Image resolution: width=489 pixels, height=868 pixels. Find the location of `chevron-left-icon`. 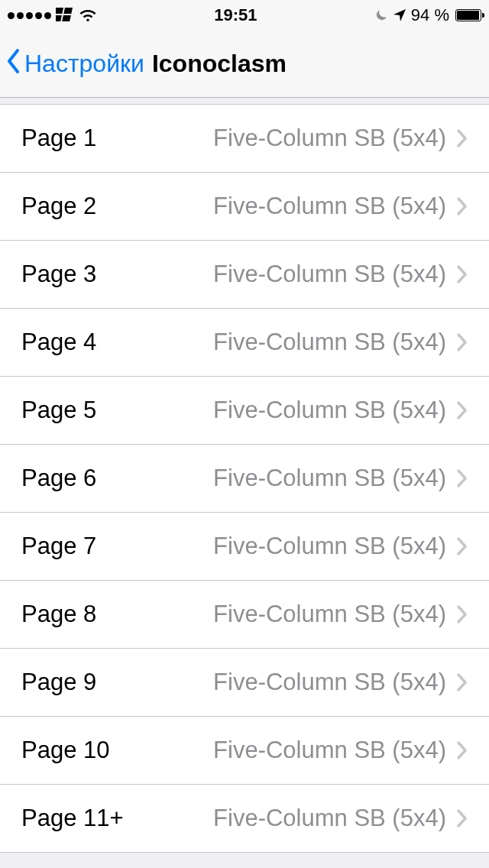

chevron-left-icon is located at coordinates (14, 64).